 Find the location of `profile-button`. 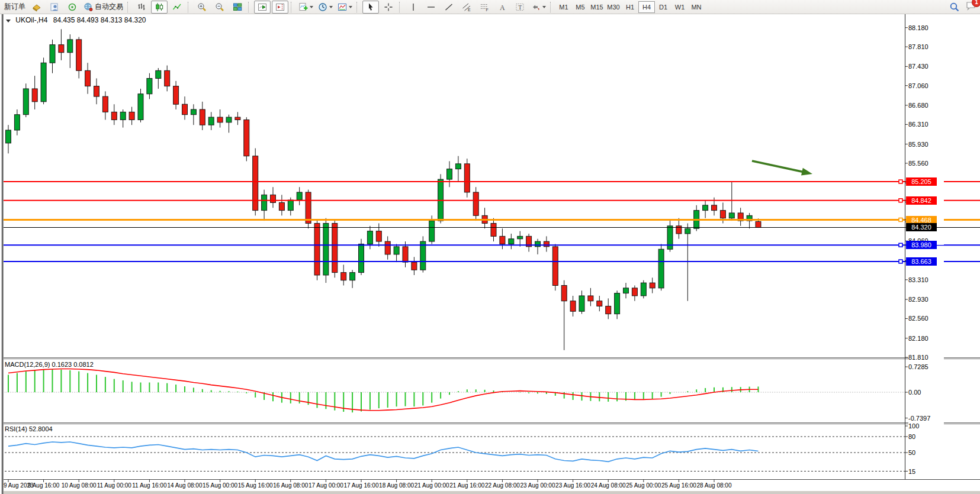

profile-button is located at coordinates (54, 7).